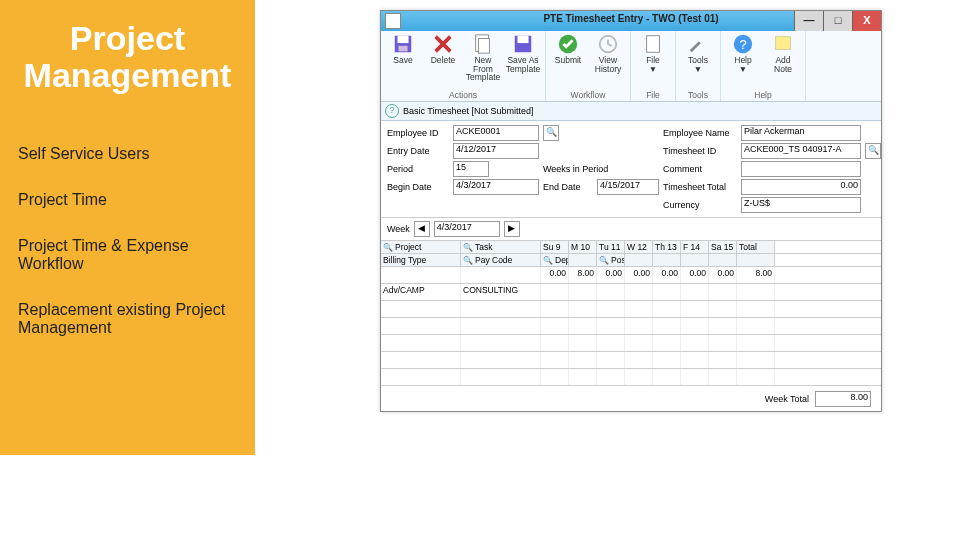 The image size is (960, 540). Describe the element at coordinates (402, 60) in the screenshot. I see `save-label: Save` at that location.